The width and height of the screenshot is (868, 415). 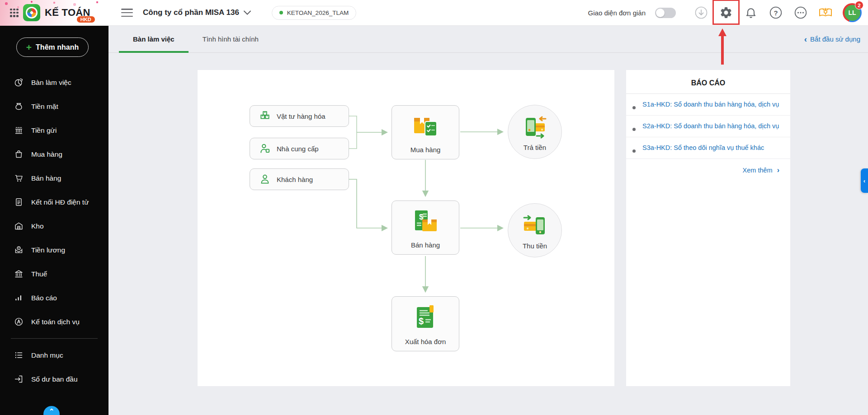 I want to click on chevron-left-icon: ‹, so click(x=806, y=39).